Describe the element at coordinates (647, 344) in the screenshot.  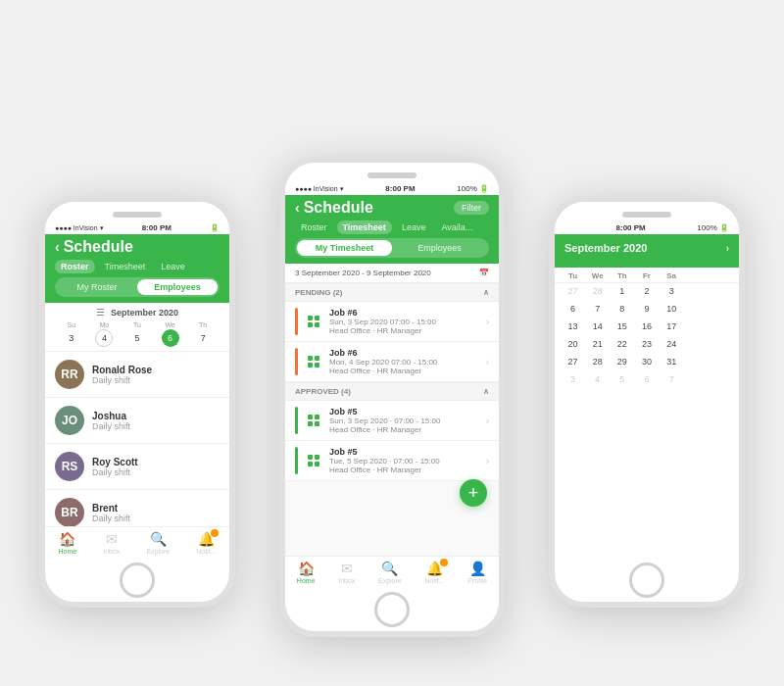
I see `cal-cell-23: 23` at that location.